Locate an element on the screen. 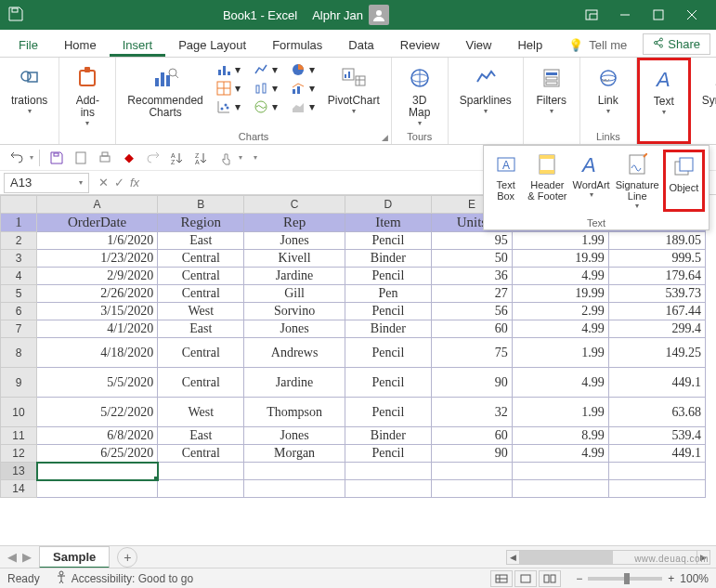 The height and width of the screenshot is (588, 716). cell: Region is located at coordinates (201, 223).